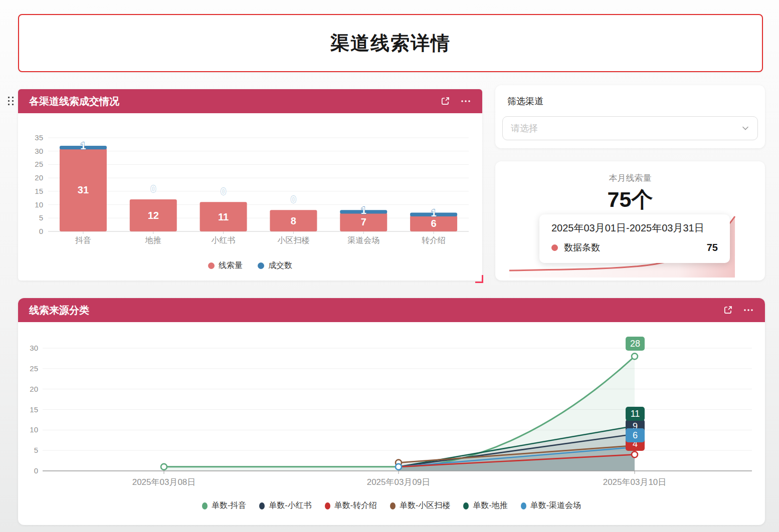  What do you see at coordinates (630, 128) in the screenshot?
I see `channel-filter-select: 请选择` at bounding box center [630, 128].